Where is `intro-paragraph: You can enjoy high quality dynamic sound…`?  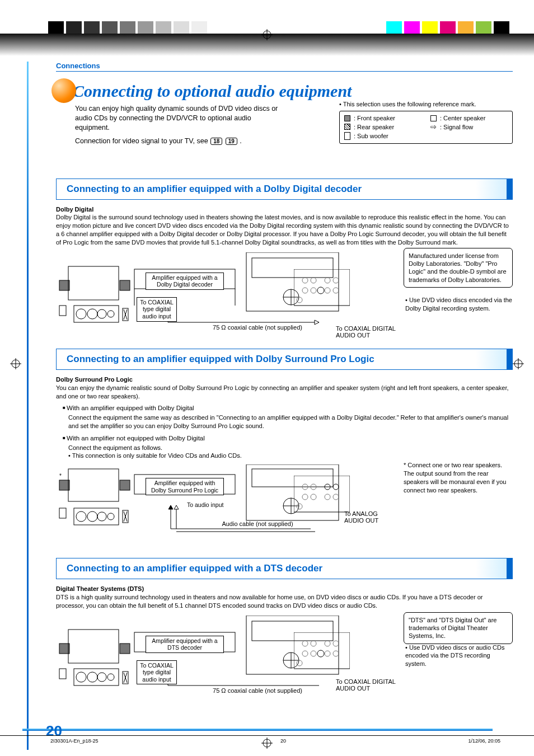
intro-paragraph: You can enjoy high quality dynamic sound… is located at coordinates (181, 119).